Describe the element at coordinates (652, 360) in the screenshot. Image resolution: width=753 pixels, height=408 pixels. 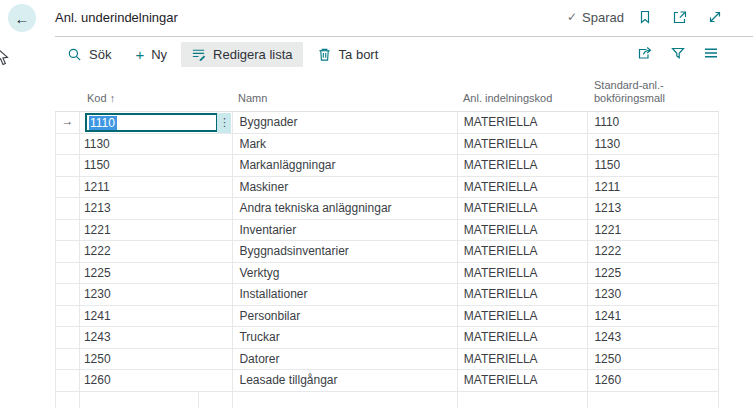
I see `bokforingsmall-cell: 1250` at that location.